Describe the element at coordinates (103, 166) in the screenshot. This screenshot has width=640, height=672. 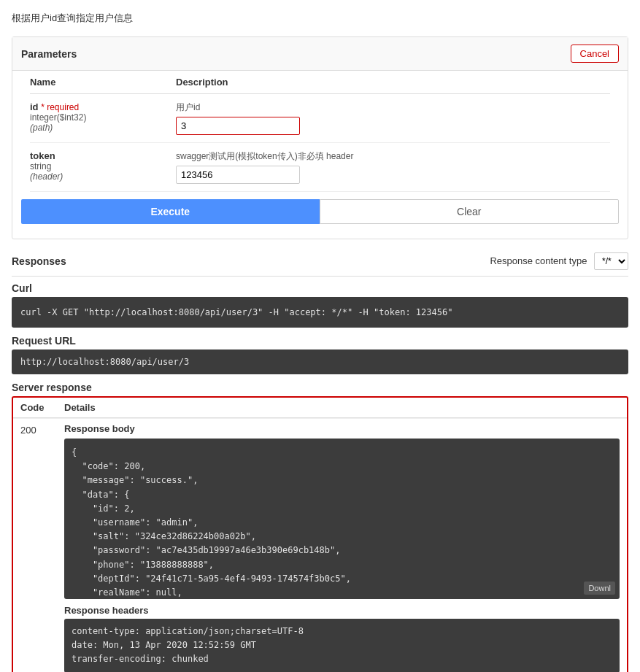
I see `param-token-type: string` at that location.